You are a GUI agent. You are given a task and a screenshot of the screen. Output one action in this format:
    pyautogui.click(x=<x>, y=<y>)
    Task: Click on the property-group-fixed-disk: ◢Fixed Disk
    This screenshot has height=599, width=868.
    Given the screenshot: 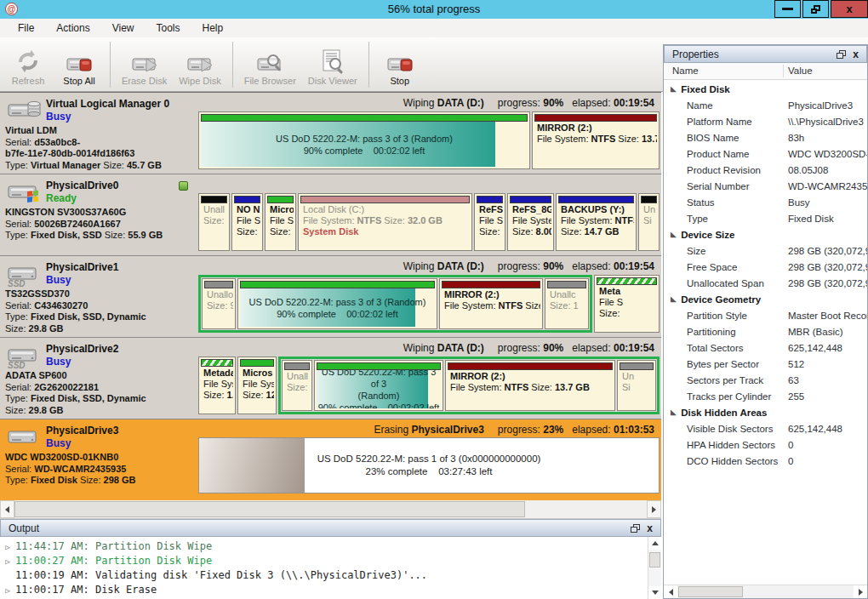 What is the action you would take?
    pyautogui.click(x=766, y=88)
    